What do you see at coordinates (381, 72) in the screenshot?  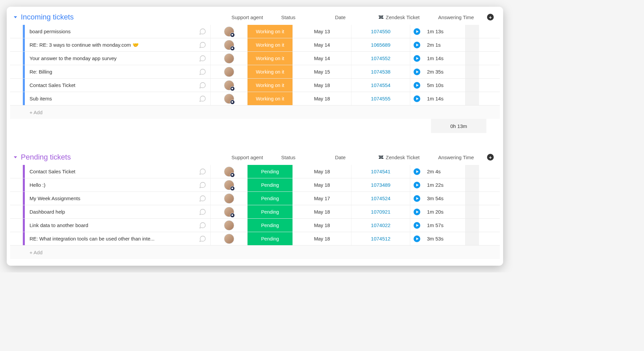 I see `ticket-cell: 1074538` at bounding box center [381, 72].